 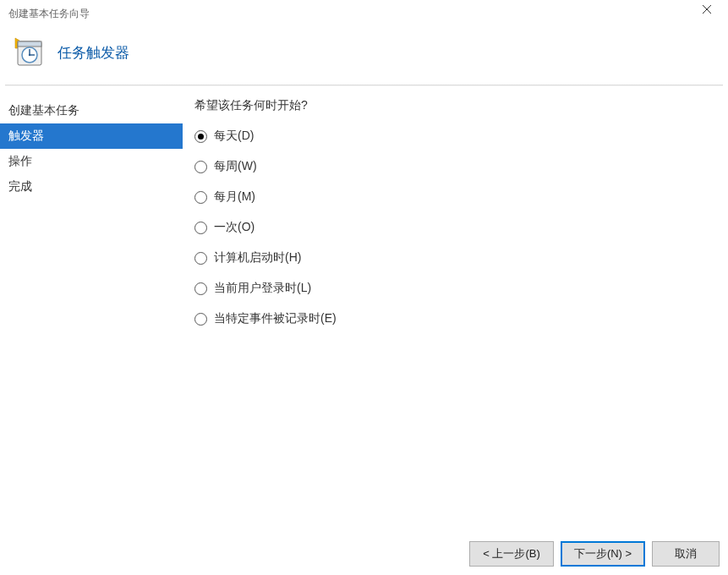 What do you see at coordinates (686, 554) in the screenshot?
I see `cancel-button: 取消` at bounding box center [686, 554].